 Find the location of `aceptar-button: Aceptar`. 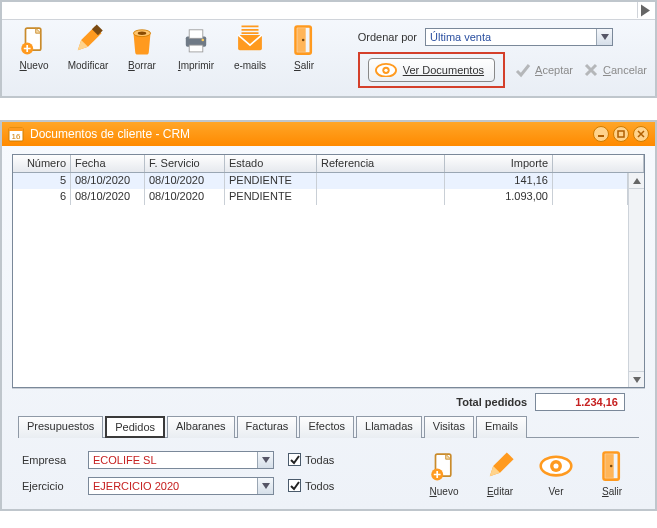

aceptar-button: Aceptar is located at coordinates (544, 70).